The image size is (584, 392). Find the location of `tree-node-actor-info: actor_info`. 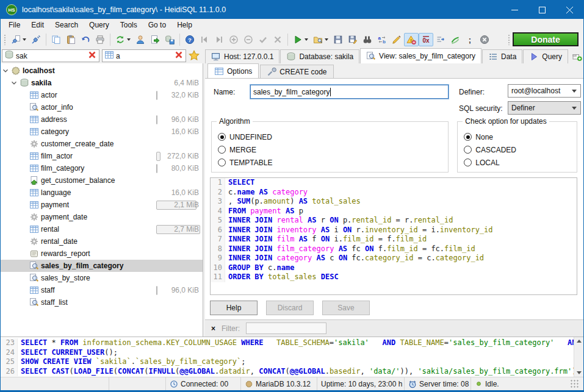

tree-node-actor-info: actor_info is located at coordinates (101, 107).